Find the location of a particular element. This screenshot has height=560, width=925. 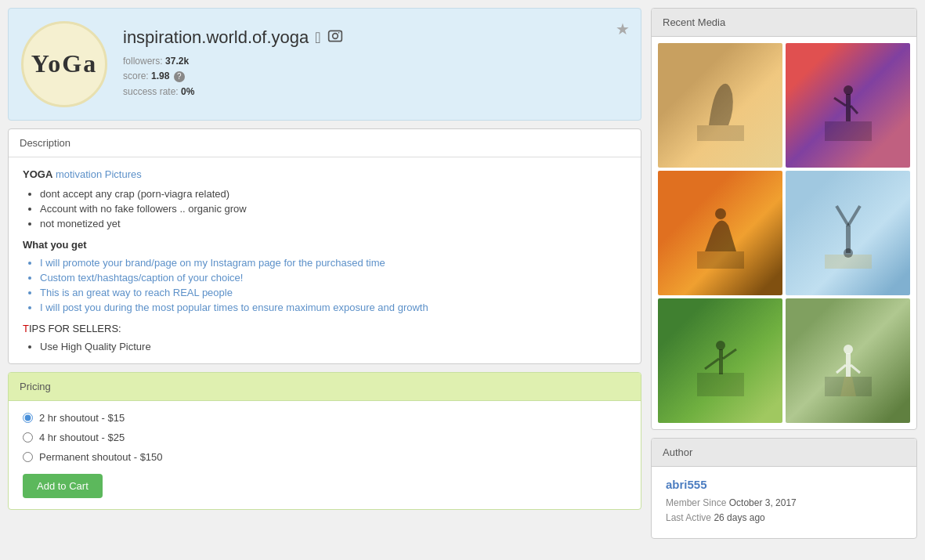

score-help-icon: ? is located at coordinates (179, 77).